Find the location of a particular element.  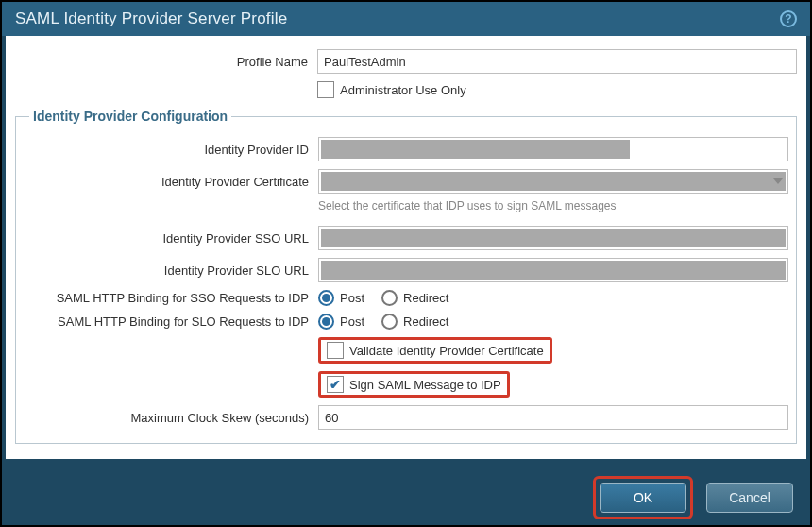

slo-binding-redirect-radio: Redirect is located at coordinates (415, 321).